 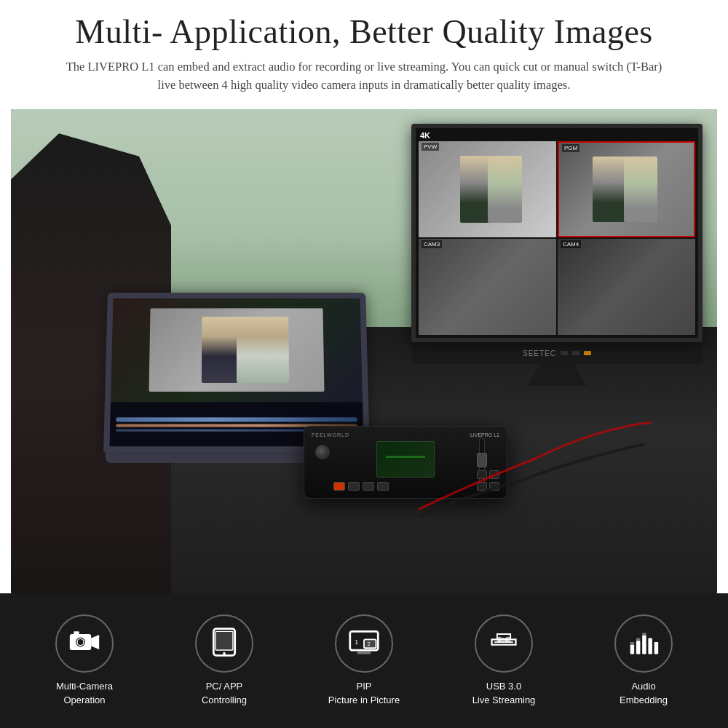 I want to click on monitor-base: SEETEC, so click(x=557, y=353).